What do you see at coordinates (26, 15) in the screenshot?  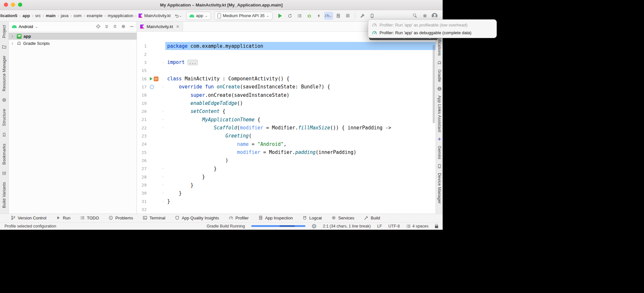 I see `breadcrumb-item-app: app` at bounding box center [26, 15].